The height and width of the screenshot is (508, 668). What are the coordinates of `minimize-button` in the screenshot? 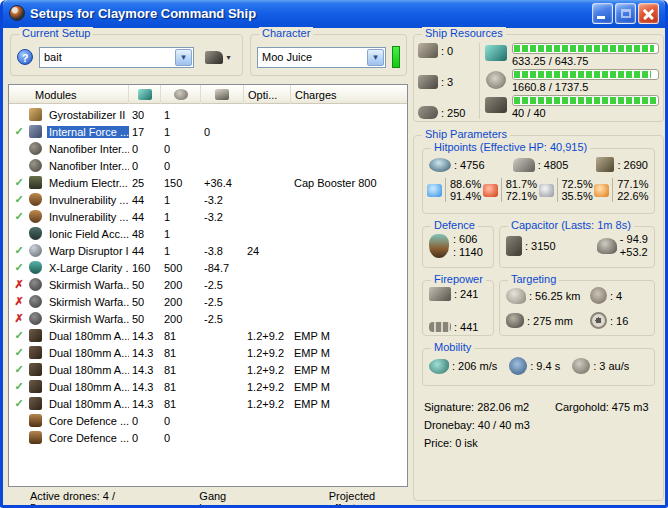 It's located at (602, 14).